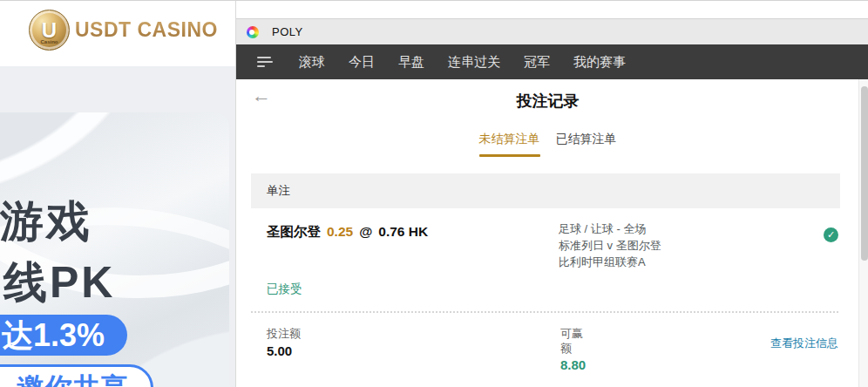  What do you see at coordinates (77, 376) in the screenshot?
I see `banner-invite-pill: 邀你共享` at bounding box center [77, 376].